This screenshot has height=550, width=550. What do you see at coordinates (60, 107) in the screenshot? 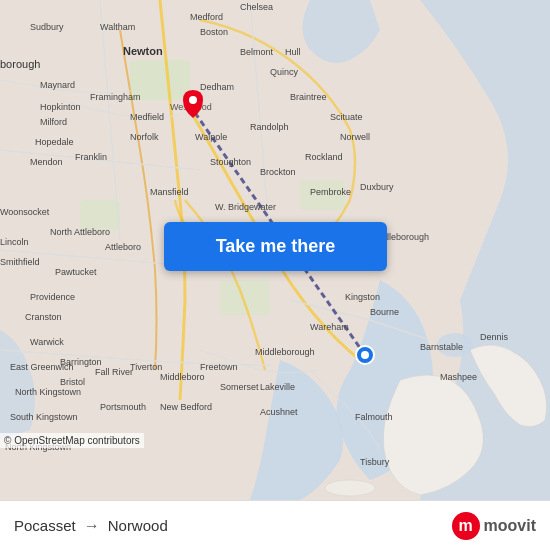
I see `svg-text: Hopkinton` at bounding box center [60, 107].